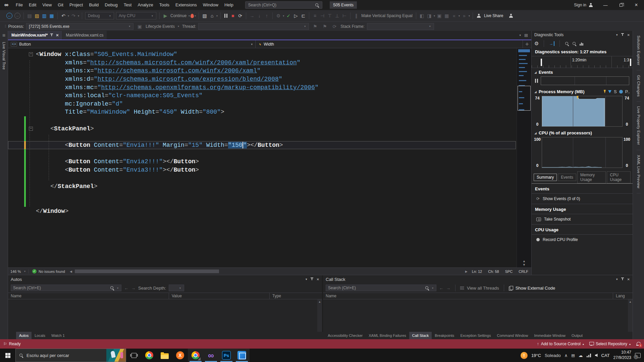  Describe the element at coordinates (145, 5) in the screenshot. I see `menu-analyze: Analyze` at that location.